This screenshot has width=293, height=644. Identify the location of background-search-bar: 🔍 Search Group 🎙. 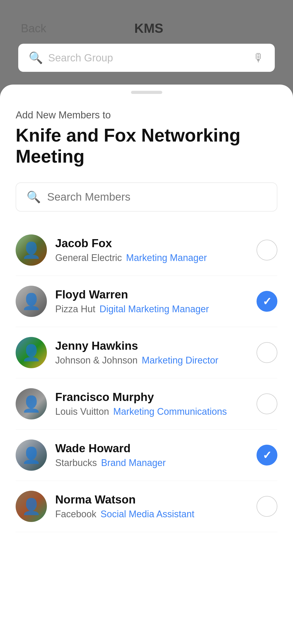
(146, 58).